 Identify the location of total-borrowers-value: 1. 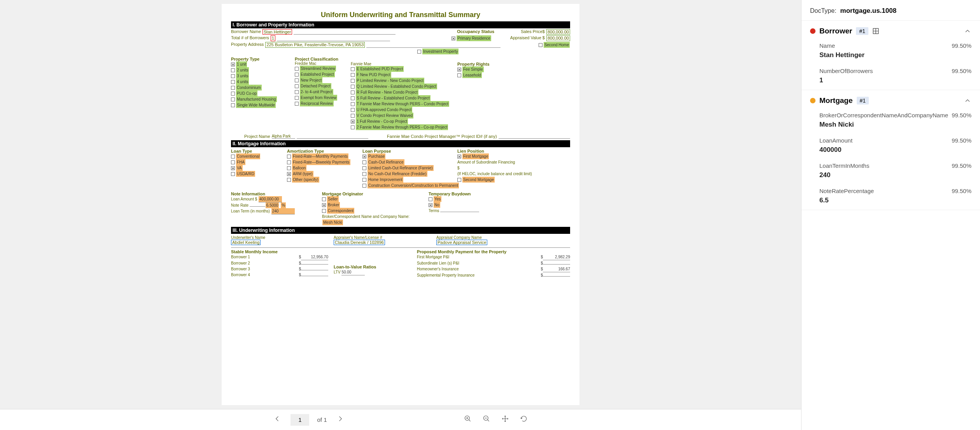
(273, 38).